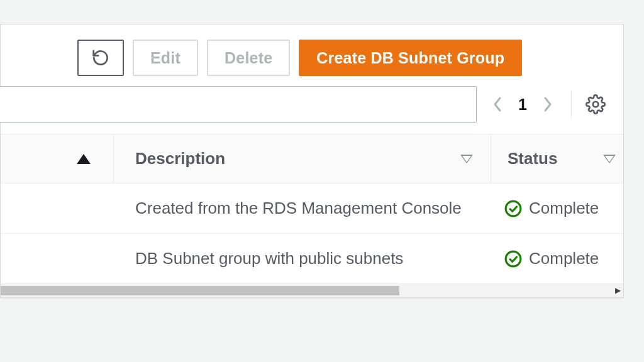 The width and height of the screenshot is (644, 362). What do you see at coordinates (523, 104) in the screenshot?
I see `page-number: 1` at bounding box center [523, 104].